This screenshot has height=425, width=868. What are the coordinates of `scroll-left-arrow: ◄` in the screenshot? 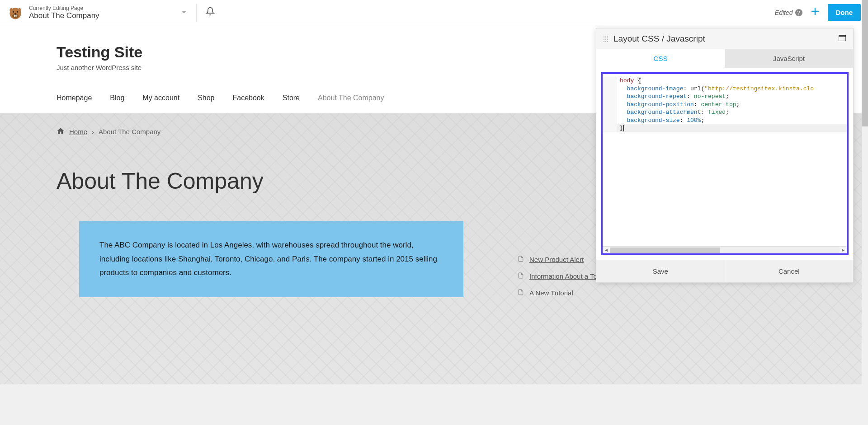 It's located at (606, 250).